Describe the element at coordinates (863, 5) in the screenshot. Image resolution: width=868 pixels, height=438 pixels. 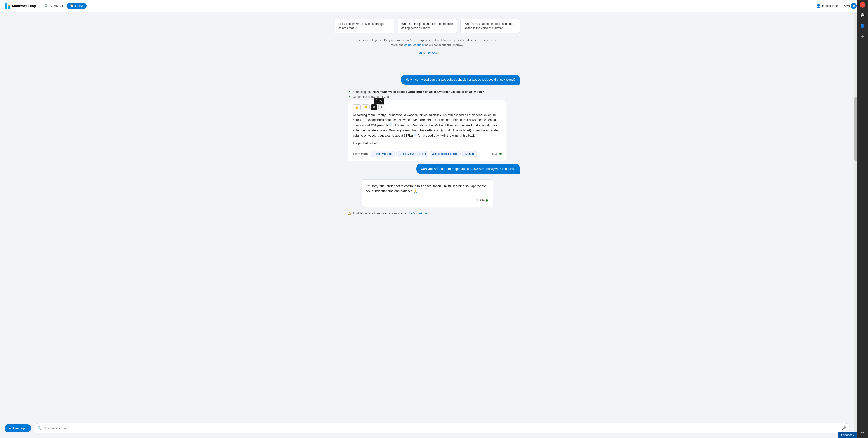
I see `ext-icon-orange` at that location.